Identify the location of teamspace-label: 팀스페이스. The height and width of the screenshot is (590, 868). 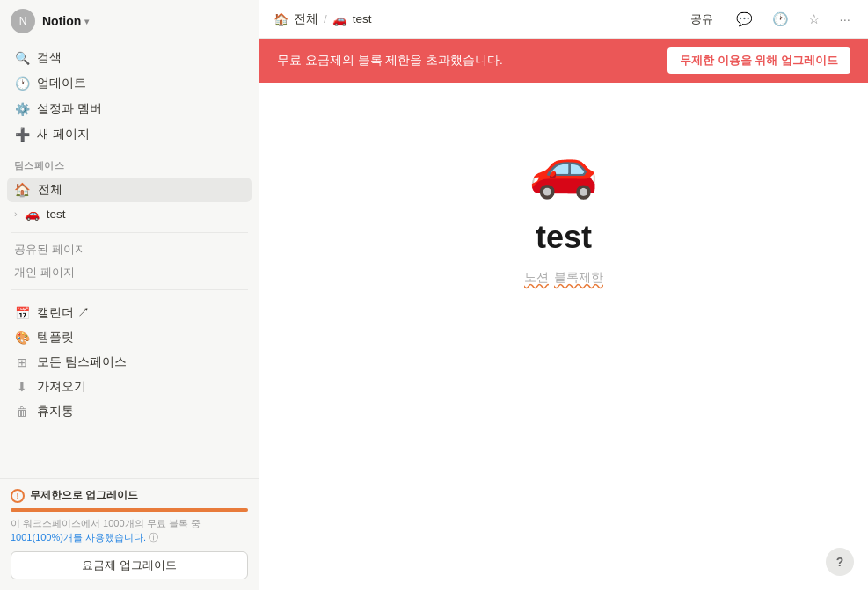
(129, 164).